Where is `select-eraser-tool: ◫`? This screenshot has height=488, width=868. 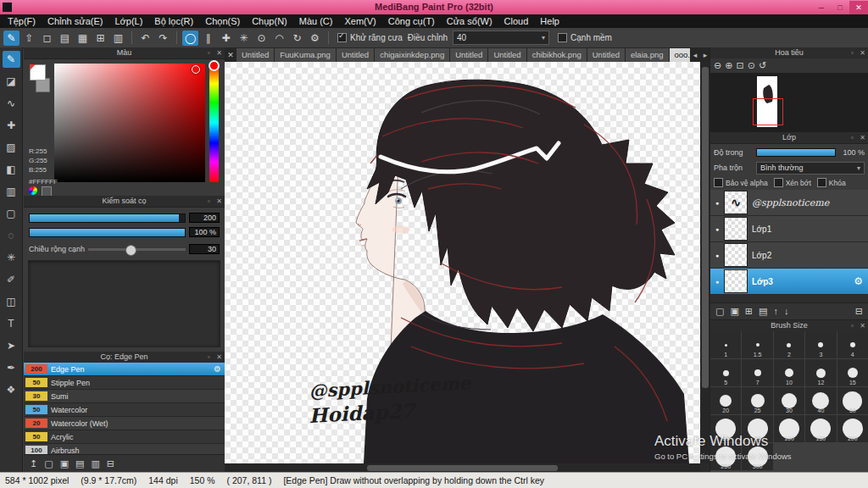 select-eraser-tool: ◫ is located at coordinates (12, 302).